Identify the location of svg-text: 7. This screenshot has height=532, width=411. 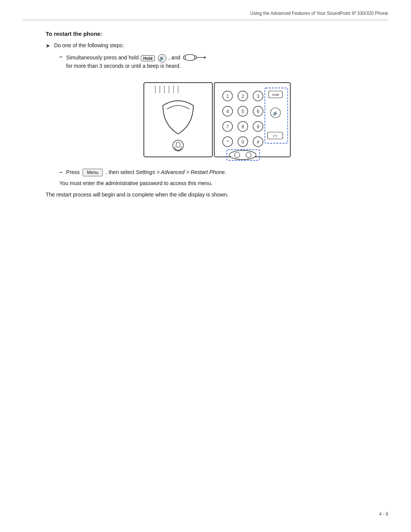
(228, 127).